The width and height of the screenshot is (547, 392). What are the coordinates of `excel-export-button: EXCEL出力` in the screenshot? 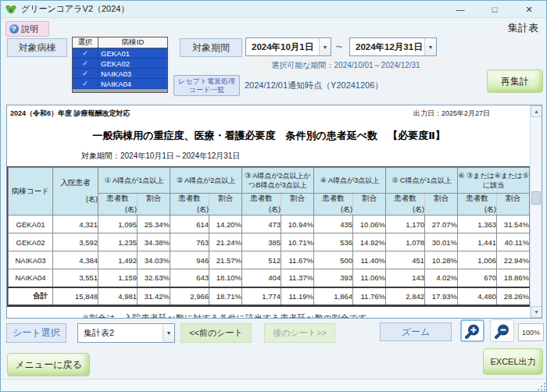 It's located at (513, 362).